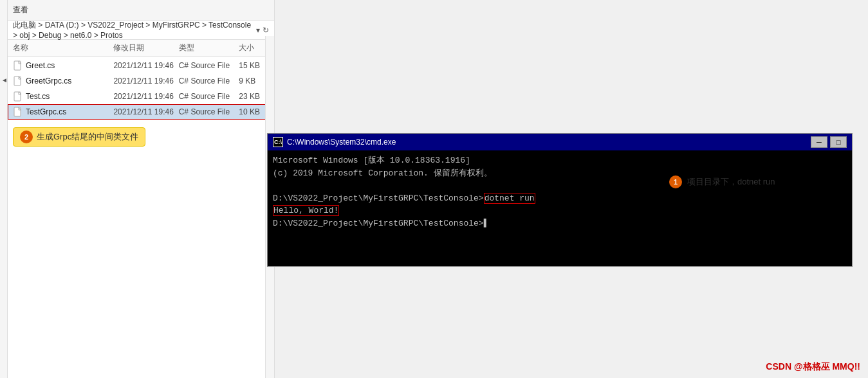 This screenshot has height=378, width=868. Describe the element at coordinates (69, 81) in the screenshot. I see `file-name: GreetGrpc.cs` at that location.